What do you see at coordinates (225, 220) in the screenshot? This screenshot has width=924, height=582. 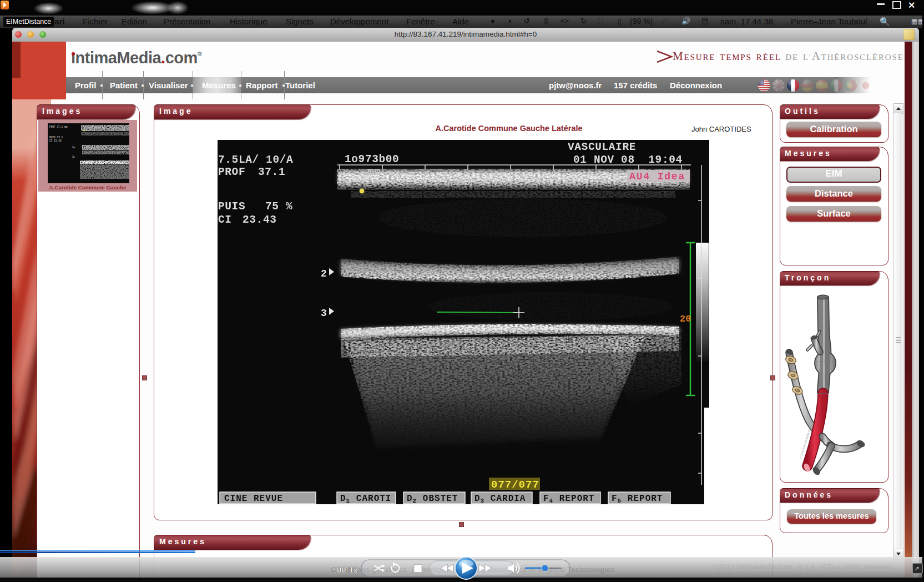 I see `svg-text: CI` at bounding box center [225, 220].